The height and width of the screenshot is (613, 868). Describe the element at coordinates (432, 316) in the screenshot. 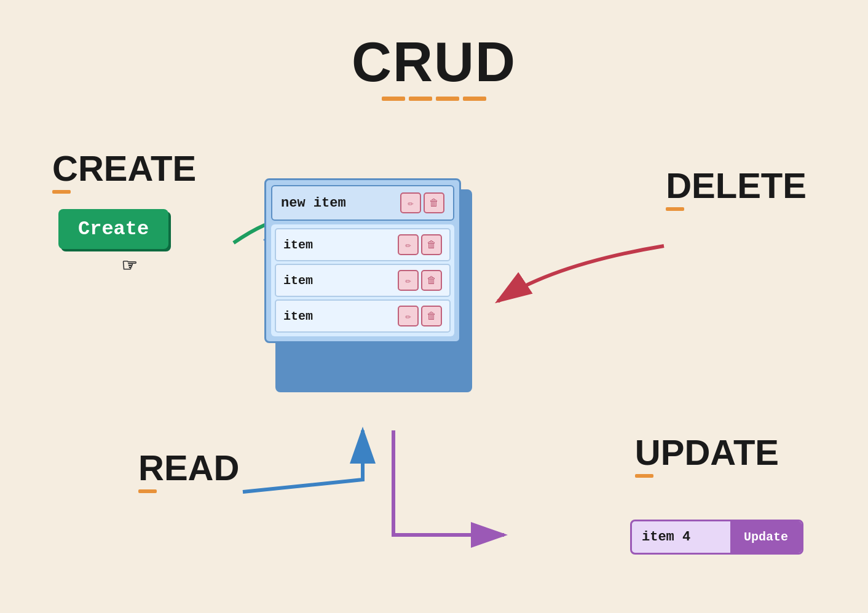

I see `item-3-delete-button: 🗑` at that location.